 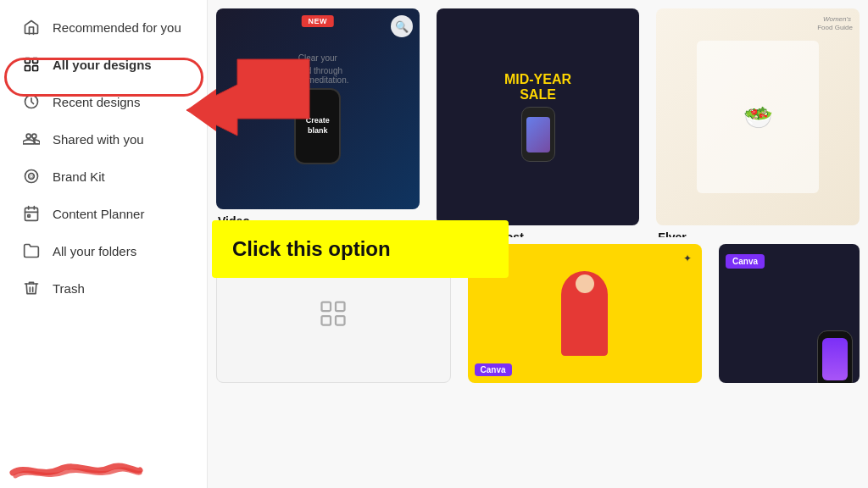 I want to click on sidebar-item-content-planner: Content Planner, so click(x=103, y=214).